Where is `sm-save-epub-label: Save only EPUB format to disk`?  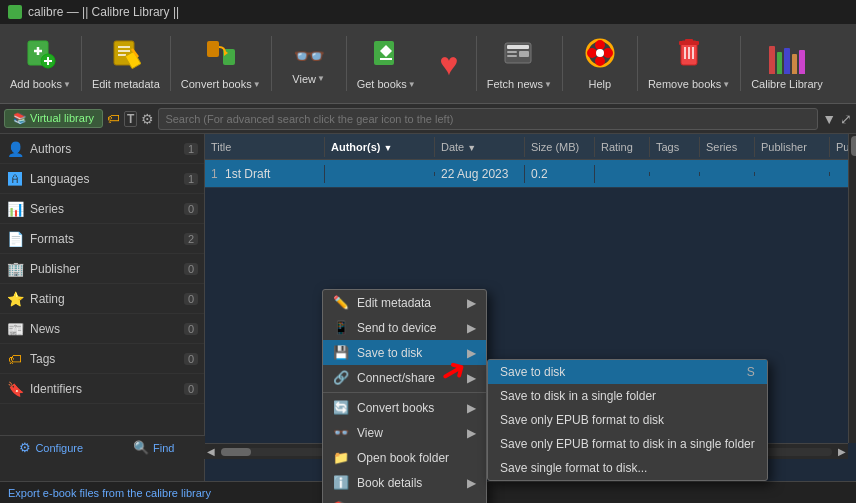
sm-save-epub-label: Save only EPUB format to disk is located at coordinates (628, 420).